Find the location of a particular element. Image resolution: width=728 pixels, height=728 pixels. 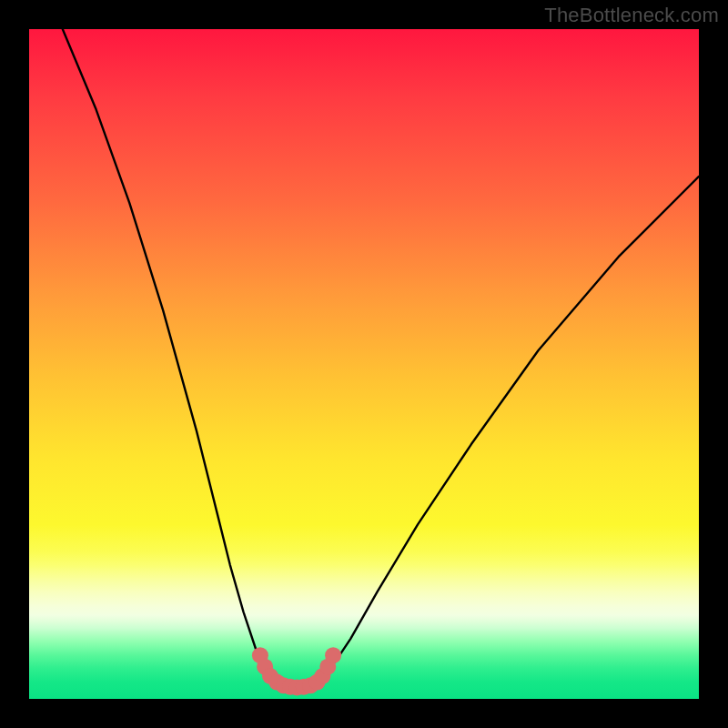

highlight-dots is located at coordinates (297, 672).